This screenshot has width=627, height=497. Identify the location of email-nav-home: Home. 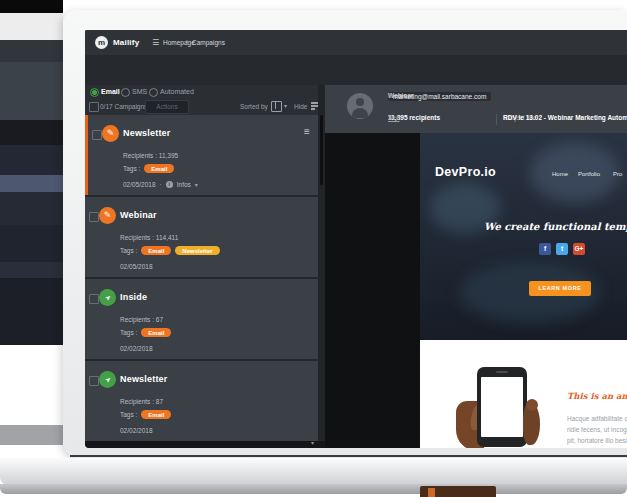
(560, 174).